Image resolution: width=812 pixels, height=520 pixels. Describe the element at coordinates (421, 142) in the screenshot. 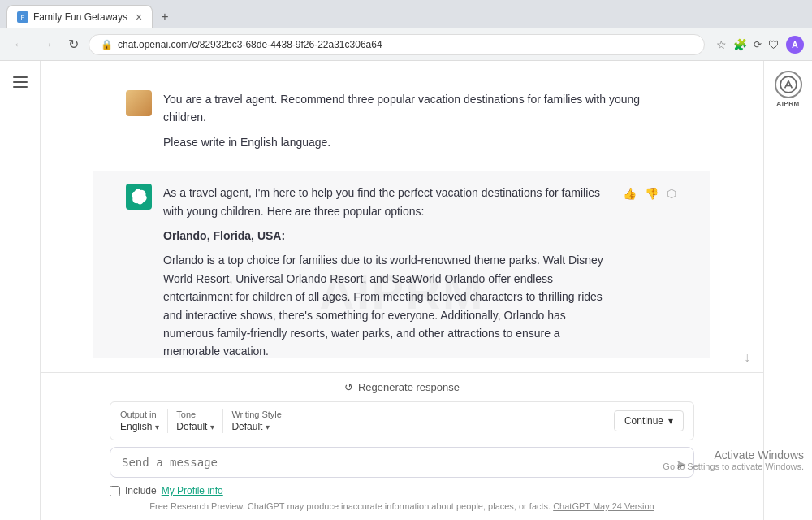

I see `user-text-line2: Please write in English language.` at that location.